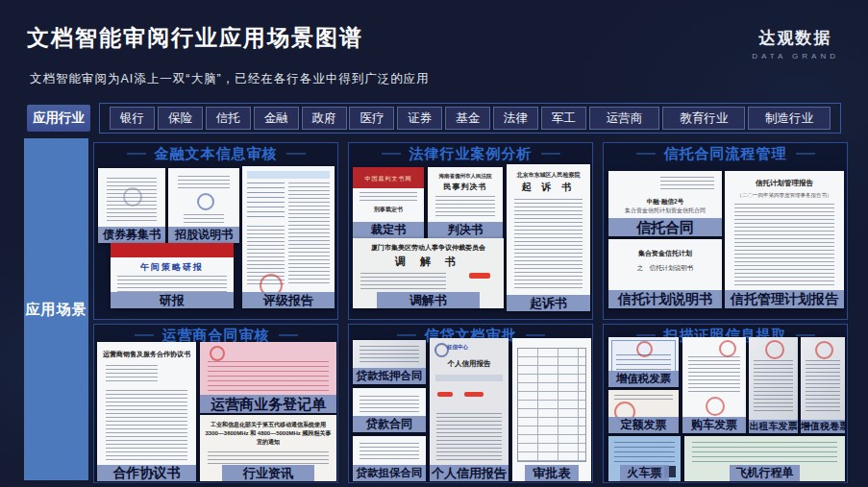 The height and width of the screenshot is (487, 868). Describe the element at coordinates (429, 248) in the screenshot. I see `doc-subheader: 厦门市集美区劳动人事争议仲裁委员会` at that location.